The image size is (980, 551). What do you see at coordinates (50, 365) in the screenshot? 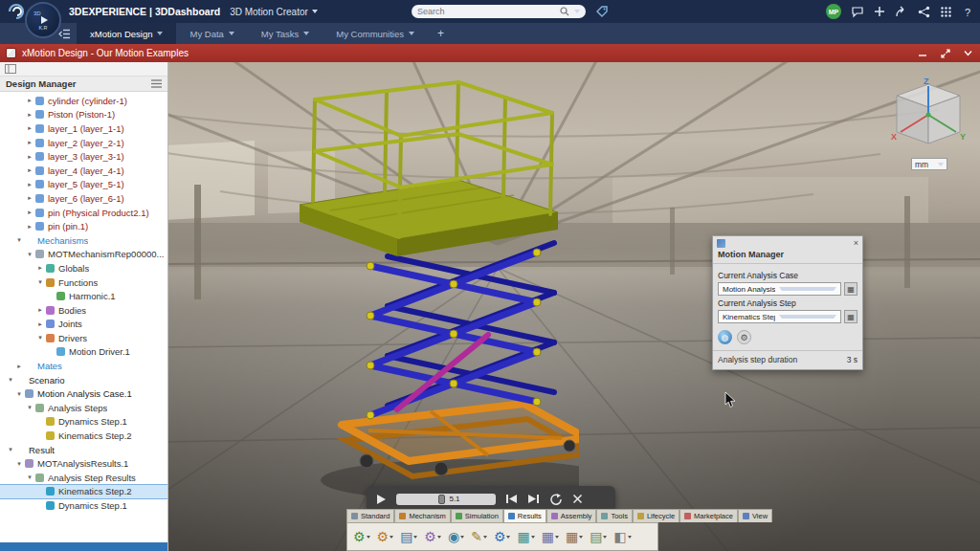
I see `tree-item-label: Mates` at bounding box center [50, 365].